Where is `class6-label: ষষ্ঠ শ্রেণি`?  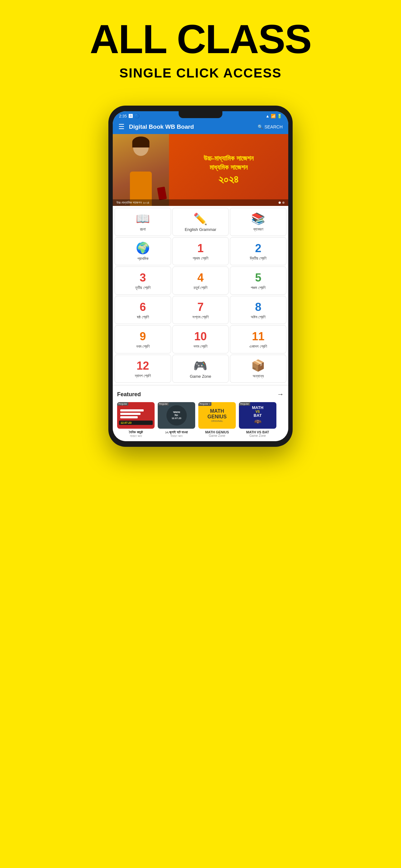
class6-label: ষষ্ঠ শ্রেণি is located at coordinates (143, 317).